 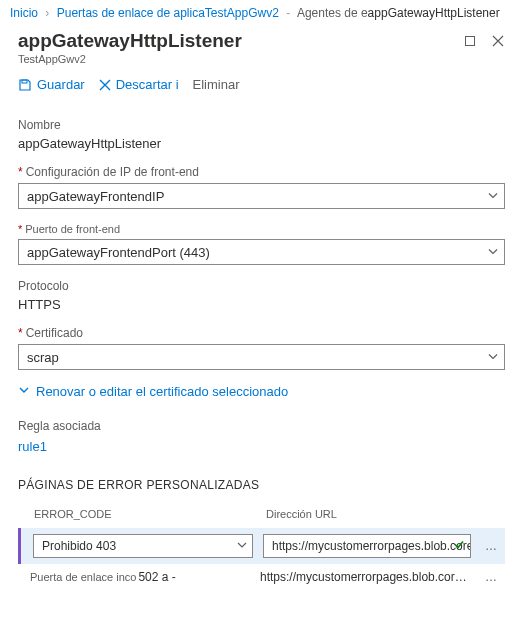 I want to click on restore-window-button, so click(x=470, y=41).